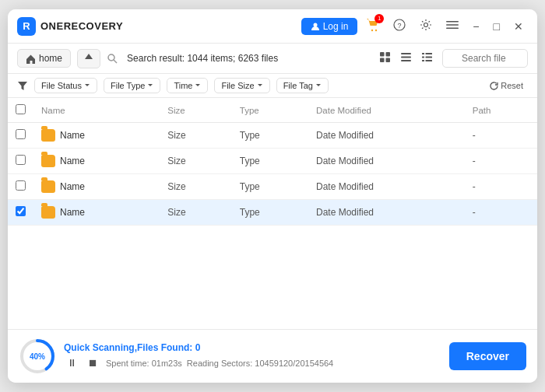 This screenshot has height=392, width=545. Describe the element at coordinates (485, 58) in the screenshot. I see `search-input` at that location.